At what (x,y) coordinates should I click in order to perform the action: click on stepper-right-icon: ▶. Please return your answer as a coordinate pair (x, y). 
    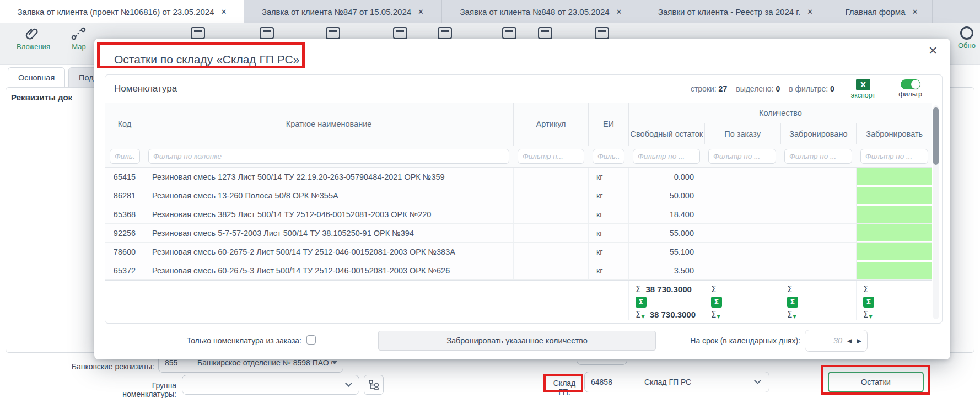
    Looking at the image, I should click on (859, 341).